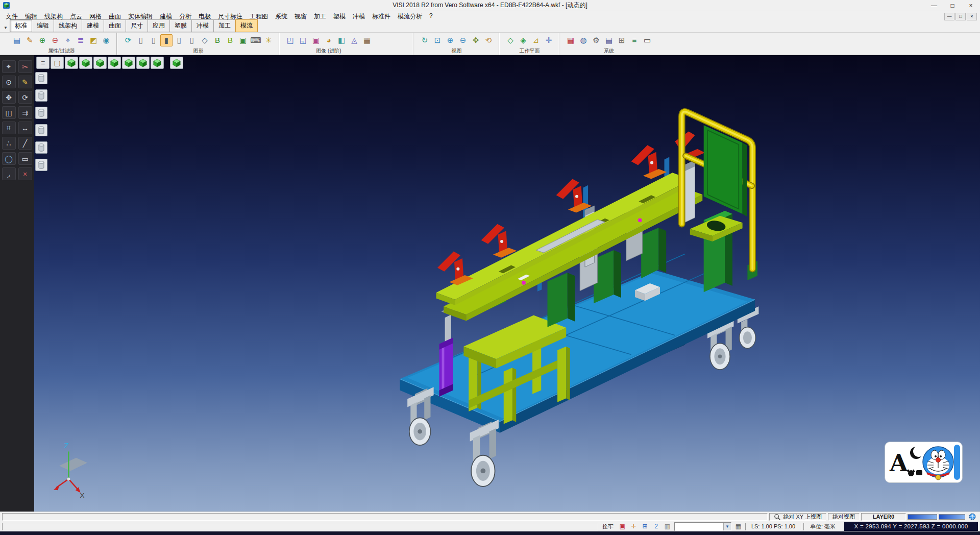 The width and height of the screenshot is (980, 535). Describe the element at coordinates (488, 40) in the screenshot. I see `orbit-icon: ⟲` at that location.